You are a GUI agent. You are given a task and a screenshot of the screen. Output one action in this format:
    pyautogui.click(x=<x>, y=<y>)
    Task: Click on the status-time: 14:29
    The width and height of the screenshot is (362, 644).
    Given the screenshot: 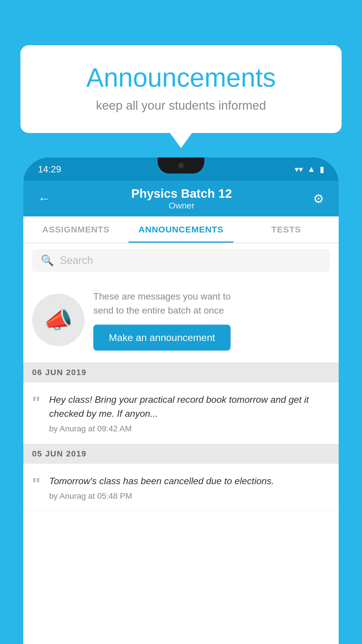 What is the action you would take?
    pyautogui.click(x=50, y=169)
    